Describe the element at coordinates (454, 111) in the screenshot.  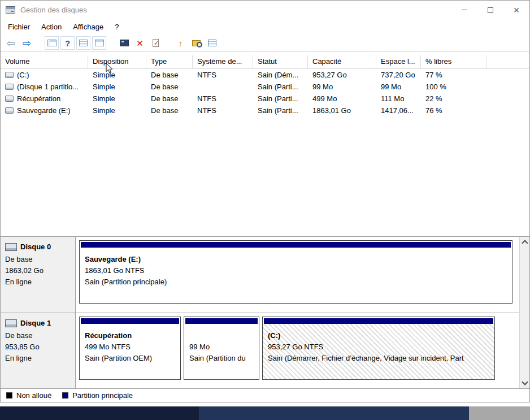
I see `cell-libres: 76 %` at that location.